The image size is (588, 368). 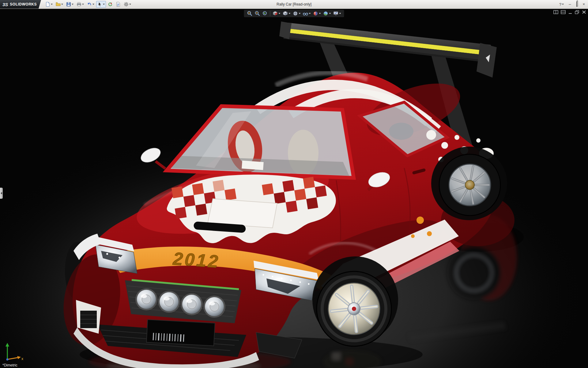 I want to click on open-button, so click(x=59, y=4).